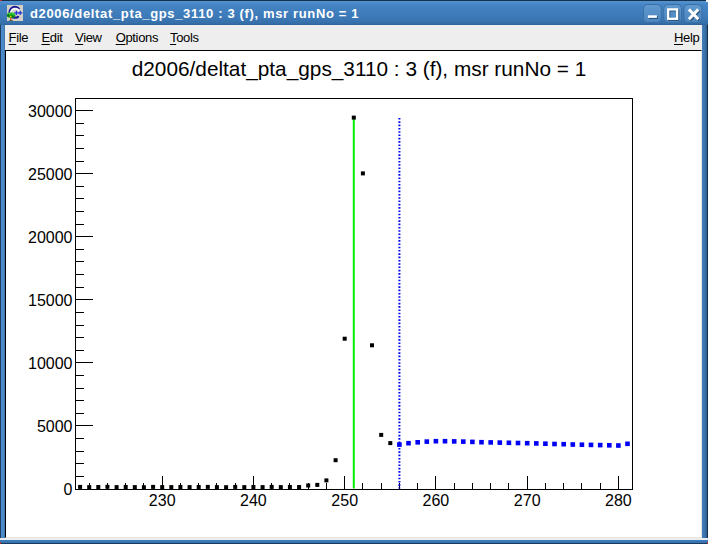 This screenshot has height=544, width=708. I want to click on svg-text: 0, so click(68, 490).